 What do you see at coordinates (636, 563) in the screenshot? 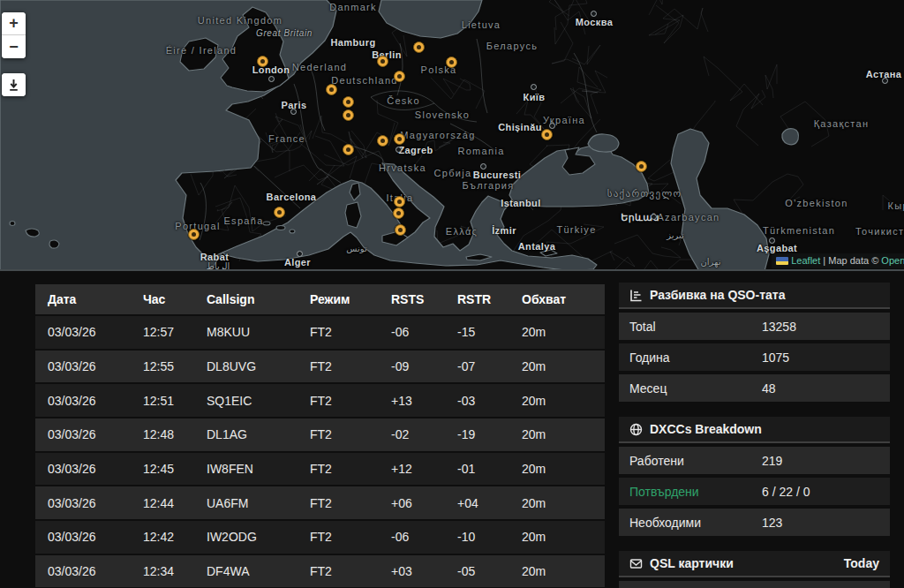
I see `envelope-icon` at bounding box center [636, 563].